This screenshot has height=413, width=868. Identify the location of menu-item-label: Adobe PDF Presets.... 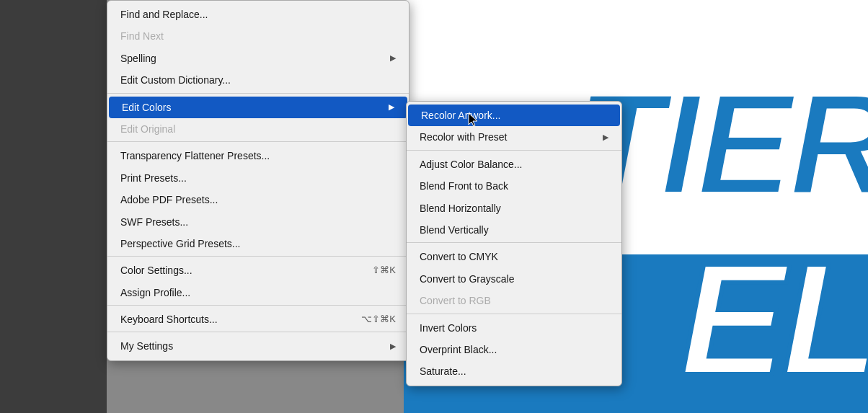
(169, 200).